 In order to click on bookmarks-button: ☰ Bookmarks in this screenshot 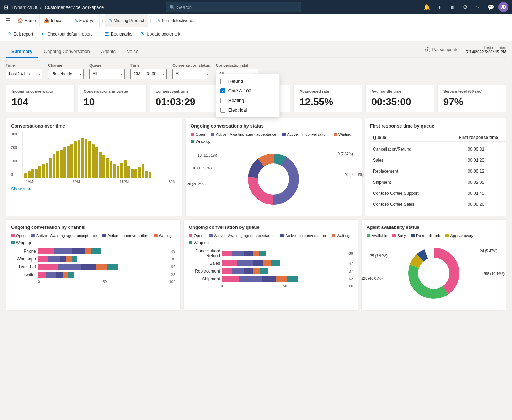, I will do `click(119, 34)`.